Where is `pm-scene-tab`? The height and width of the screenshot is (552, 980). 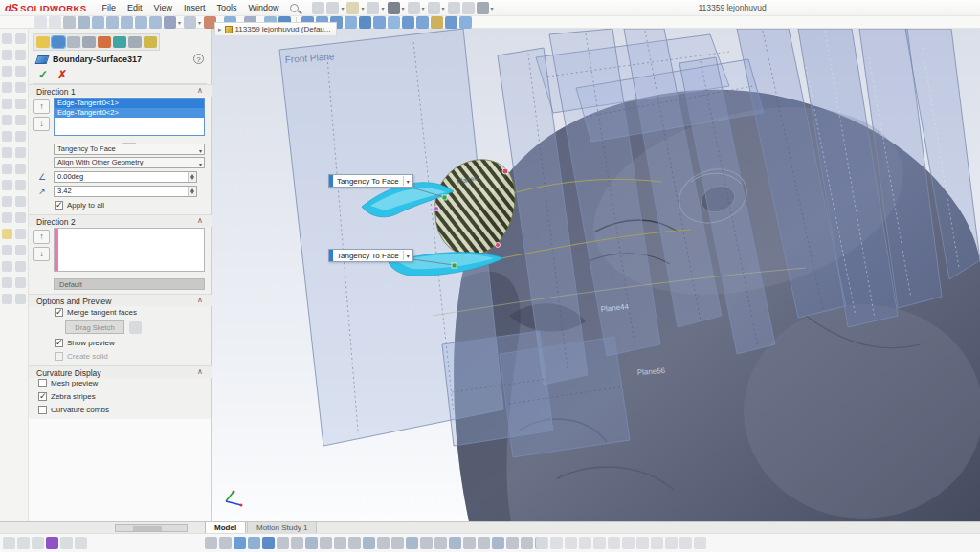 pm-scene-tab is located at coordinates (120, 42).